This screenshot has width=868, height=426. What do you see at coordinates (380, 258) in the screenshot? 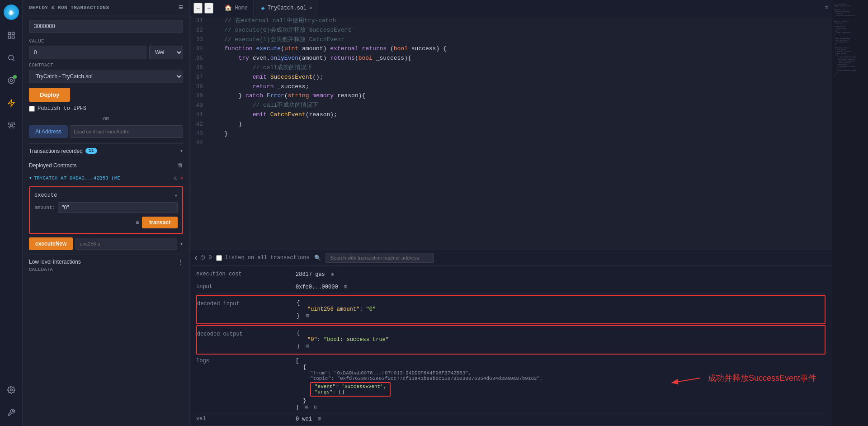
I see `tx-search-input` at bounding box center [380, 258].